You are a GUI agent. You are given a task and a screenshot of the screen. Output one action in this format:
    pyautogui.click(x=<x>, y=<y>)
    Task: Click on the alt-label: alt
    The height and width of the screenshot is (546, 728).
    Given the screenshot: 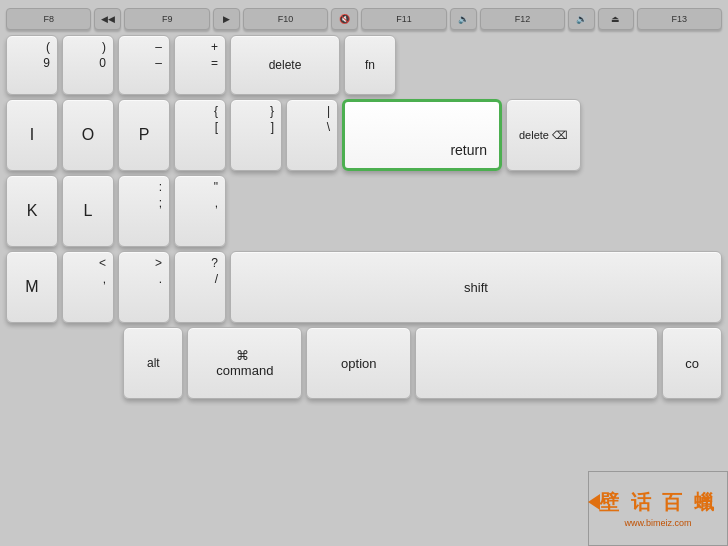 What is the action you would take?
    pyautogui.click(x=154, y=363)
    